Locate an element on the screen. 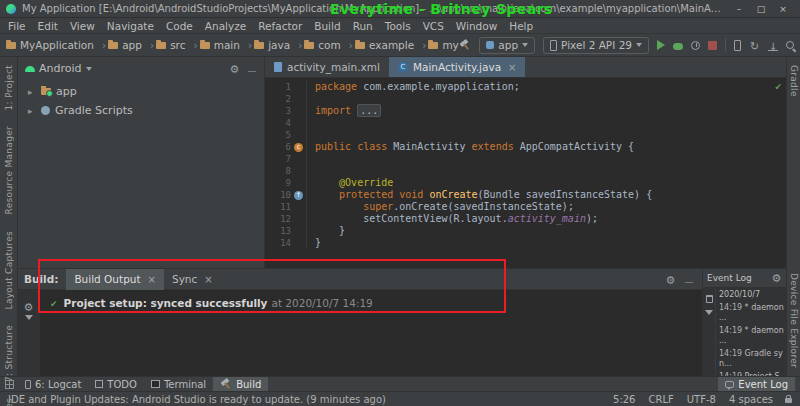  code-line: 12 setContentView(R.layout.activity_main… is located at coordinates (526, 219).